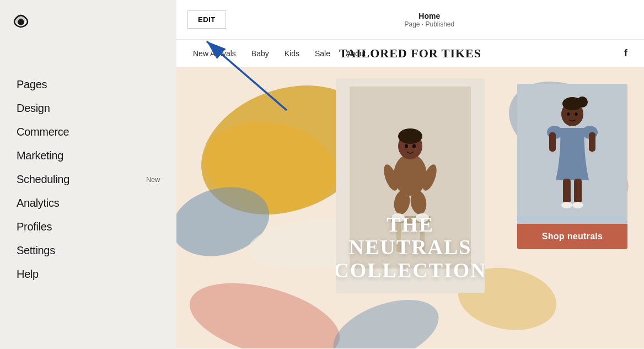 This screenshot has height=349, width=644. Describe the element at coordinates (572, 237) in the screenshot. I see `shop-neutrals-button: Shop neutrals` at that location.